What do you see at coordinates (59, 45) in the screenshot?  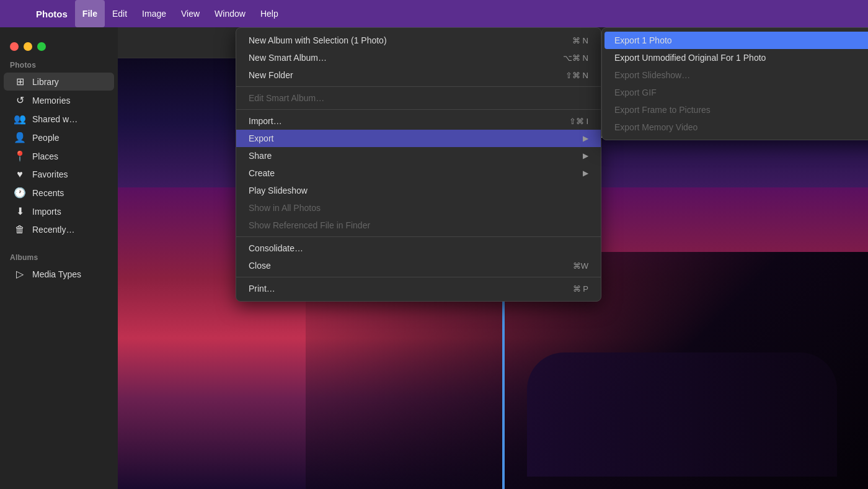 I see `traffic-lights` at bounding box center [59, 45].